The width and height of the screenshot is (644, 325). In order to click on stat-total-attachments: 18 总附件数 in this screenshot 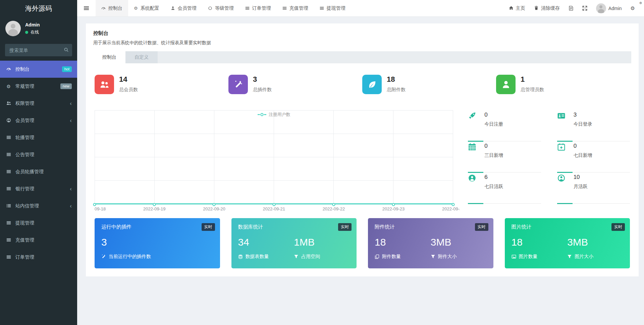, I will do `click(429, 84)`.